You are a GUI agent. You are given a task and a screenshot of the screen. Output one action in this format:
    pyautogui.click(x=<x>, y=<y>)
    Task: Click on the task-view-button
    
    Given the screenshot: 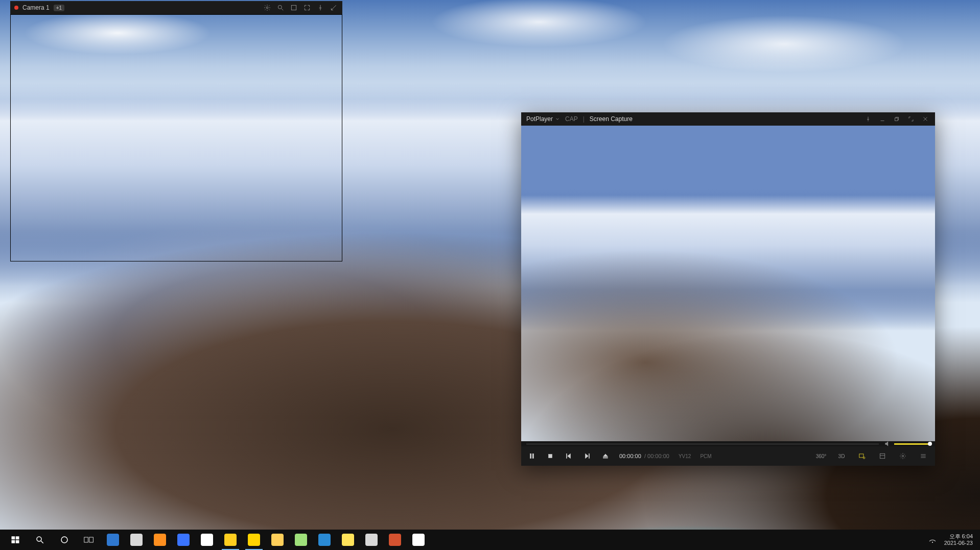 What is the action you would take?
    pyautogui.click(x=89, y=540)
    